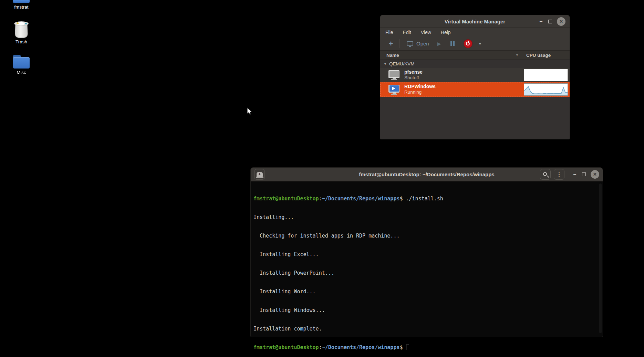 Image resolution: width=644 pixels, height=357 pixels. I want to click on open-button-label: Open, so click(423, 43).